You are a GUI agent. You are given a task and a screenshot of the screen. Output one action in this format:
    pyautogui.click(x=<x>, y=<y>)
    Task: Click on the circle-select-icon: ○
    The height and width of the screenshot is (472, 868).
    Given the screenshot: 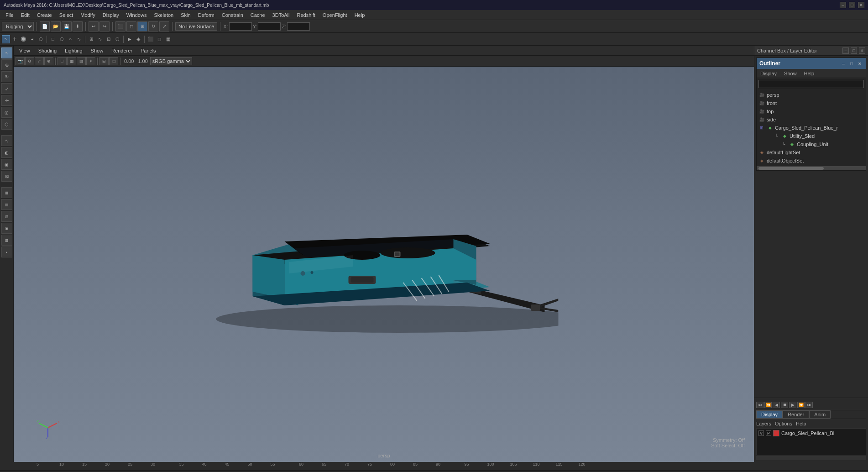 What is the action you would take?
    pyautogui.click(x=70, y=39)
    